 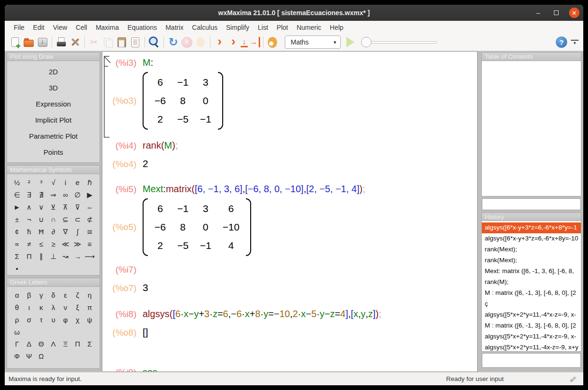 I want to click on follow-icon, so click(x=201, y=43).